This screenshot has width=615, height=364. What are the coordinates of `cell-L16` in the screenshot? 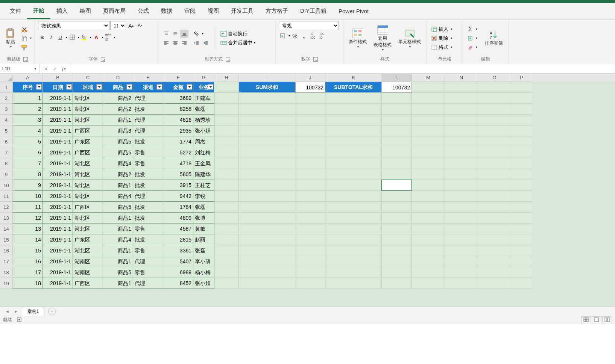 It's located at (397, 251).